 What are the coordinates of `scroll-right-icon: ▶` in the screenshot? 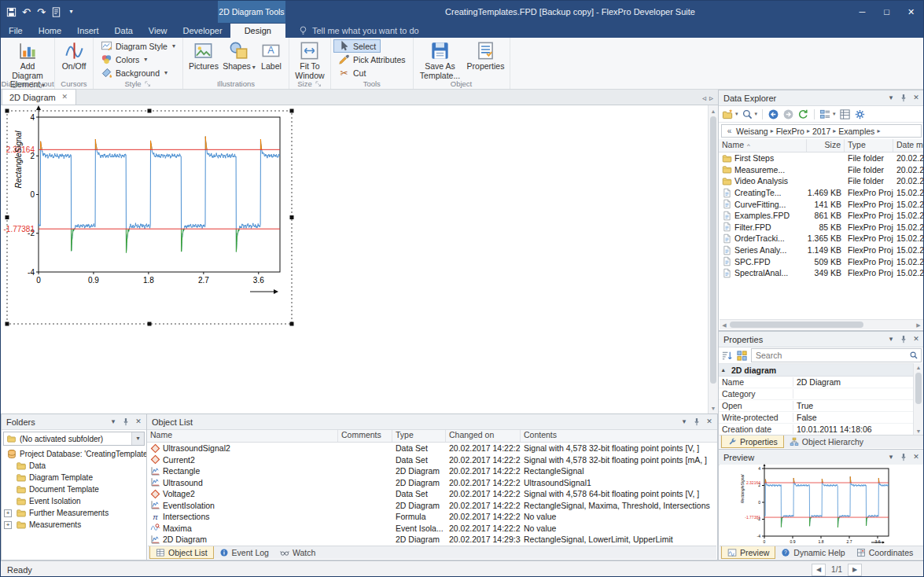 It's located at (918, 325).